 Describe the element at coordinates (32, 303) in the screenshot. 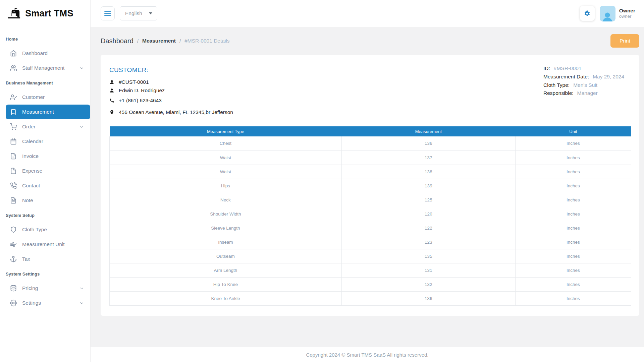

I see `sidebar-item-label: Settings` at that location.